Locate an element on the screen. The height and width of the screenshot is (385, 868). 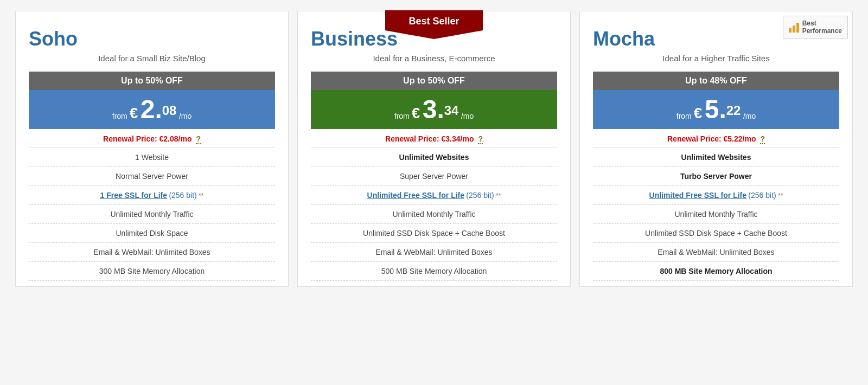
discount-box: Up to 48% OFF is located at coordinates (716, 81).